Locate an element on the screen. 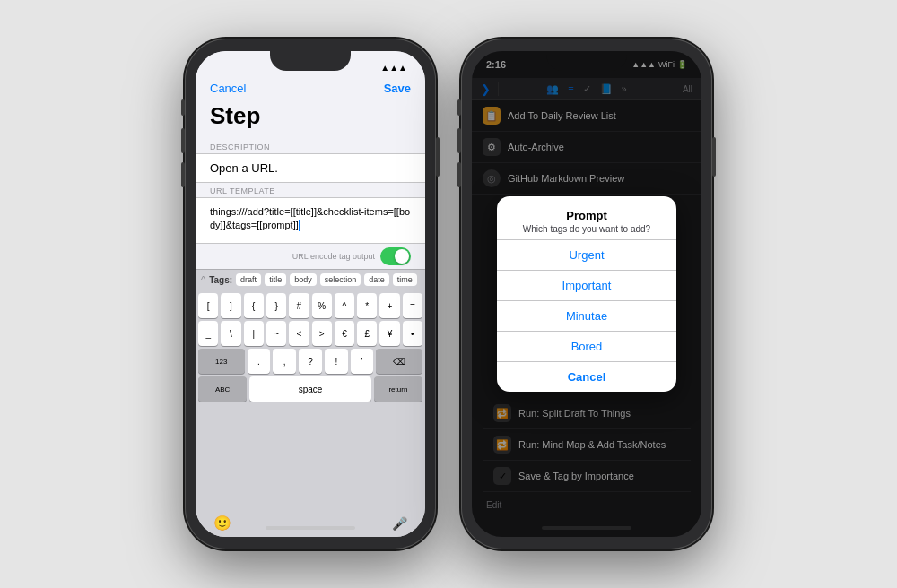 This screenshot has height=588, width=897. description-field: Open a URL. is located at coordinates (310, 169).